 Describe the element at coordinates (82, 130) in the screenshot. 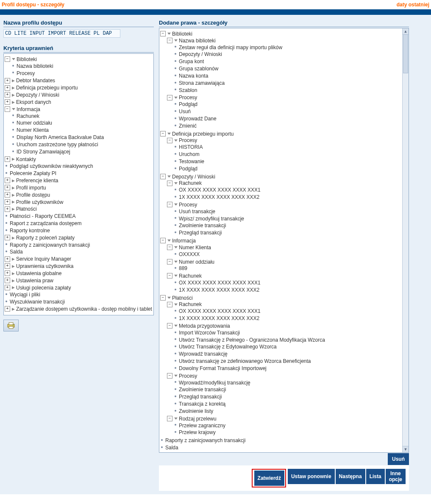

I see `tree-leaf: Numer Klienta` at that location.